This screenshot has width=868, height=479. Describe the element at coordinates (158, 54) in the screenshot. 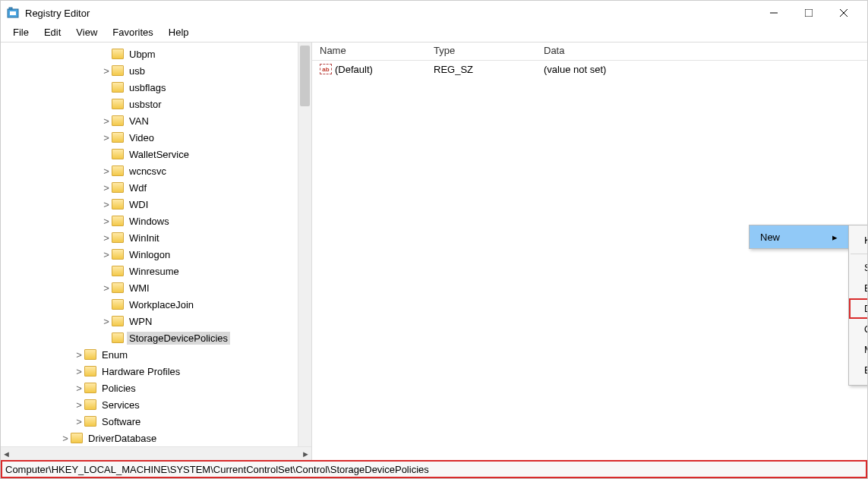

I see `tree-node: Ubpm` at that location.